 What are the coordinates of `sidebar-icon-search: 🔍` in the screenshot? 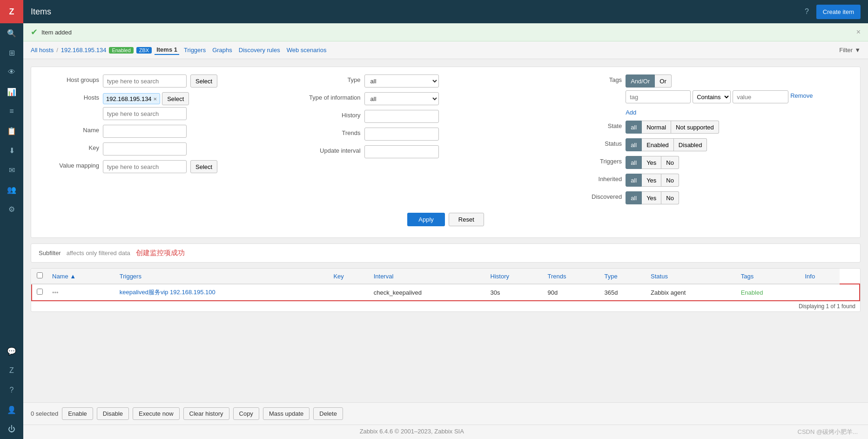 It's located at (12, 33).